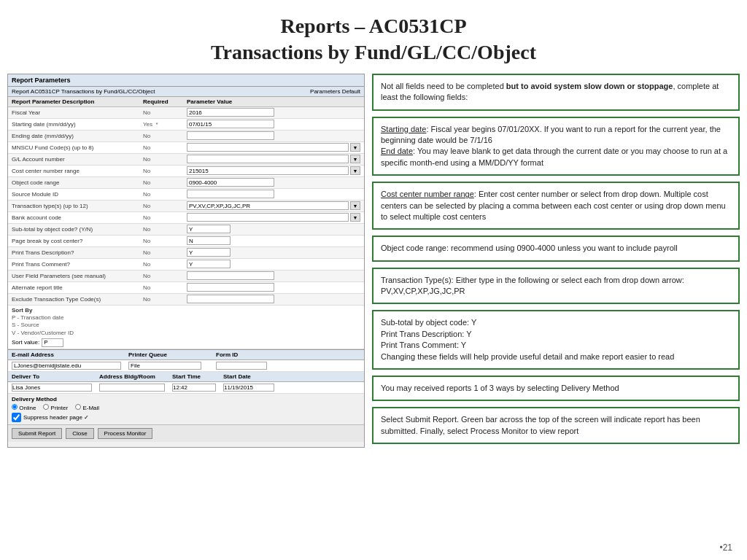  I want to click on table-row: Alternate report title No, so click(186, 288).